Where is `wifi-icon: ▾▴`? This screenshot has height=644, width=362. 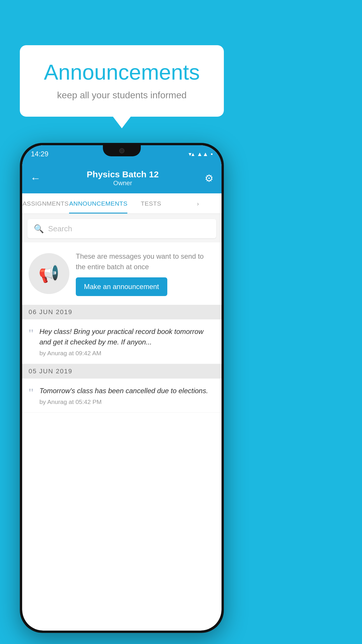 wifi-icon: ▾▴ is located at coordinates (191, 154).